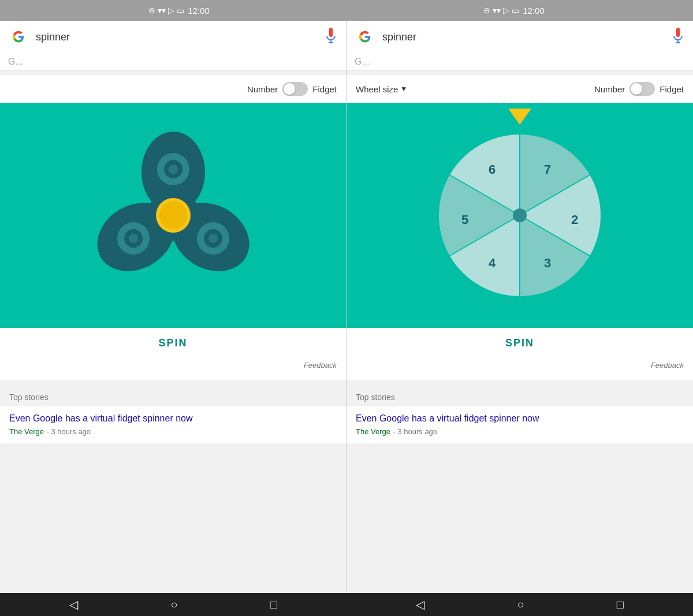 The image size is (693, 616). I want to click on mic-icon-right, so click(678, 37).